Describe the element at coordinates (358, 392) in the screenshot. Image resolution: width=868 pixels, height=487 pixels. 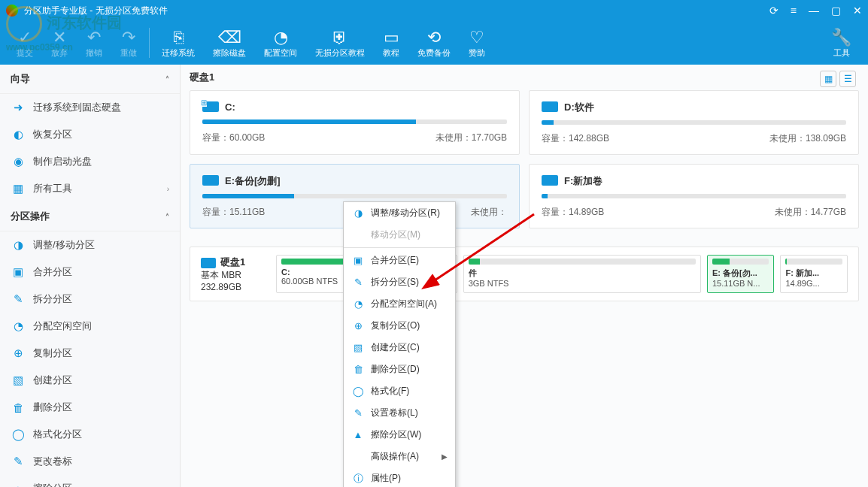
I see `menu-item-icon: ◯` at that location.